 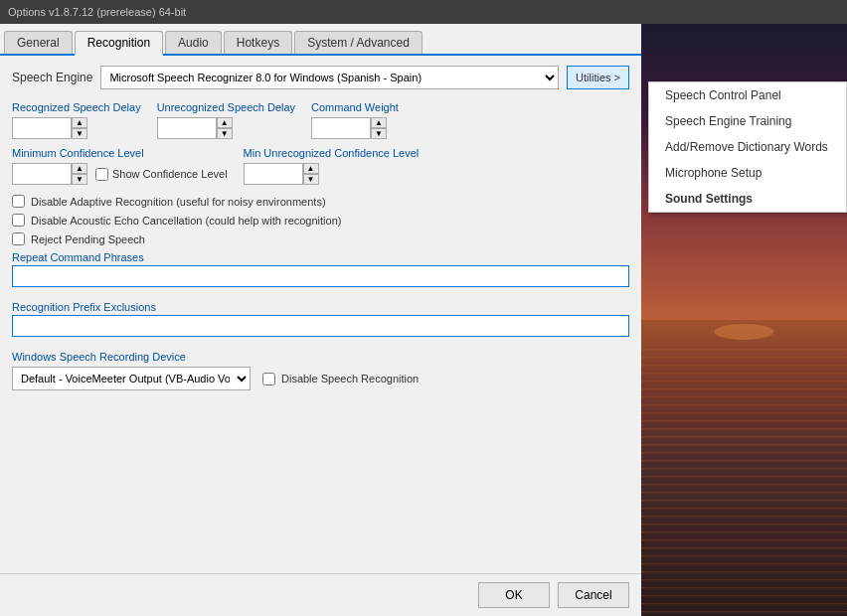 What do you see at coordinates (320, 594) in the screenshot?
I see `bottom-bar: OK Cancel` at bounding box center [320, 594].